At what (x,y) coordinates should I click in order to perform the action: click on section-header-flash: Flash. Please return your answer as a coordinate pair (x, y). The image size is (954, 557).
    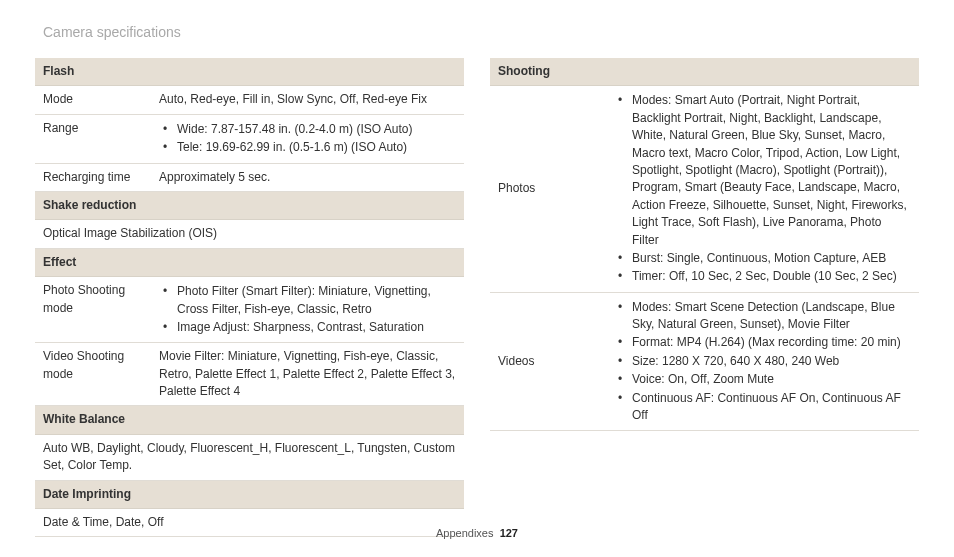
    Looking at the image, I should click on (250, 72).